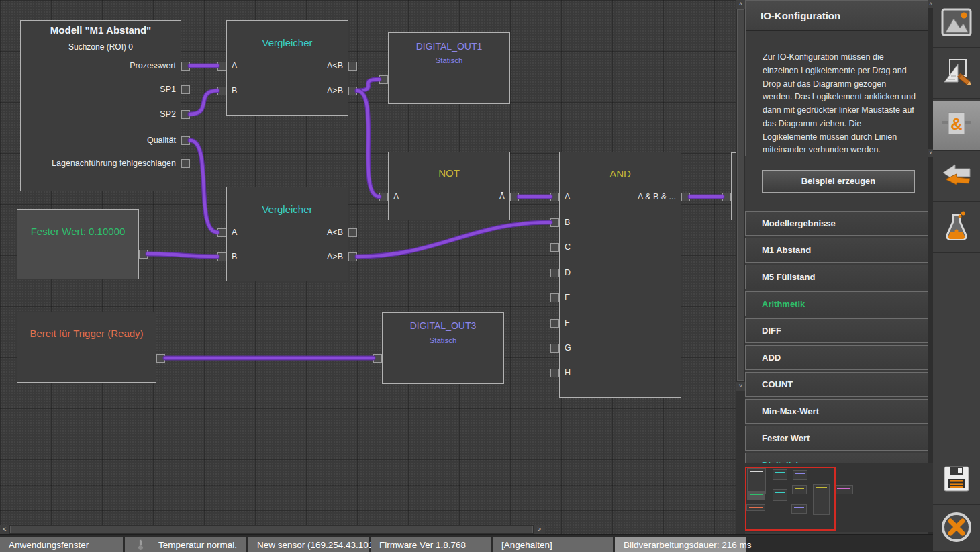 The height and width of the screenshot is (552, 980). What do you see at coordinates (838, 498) in the screenshot?
I see `diagram-minimap` at bounding box center [838, 498].